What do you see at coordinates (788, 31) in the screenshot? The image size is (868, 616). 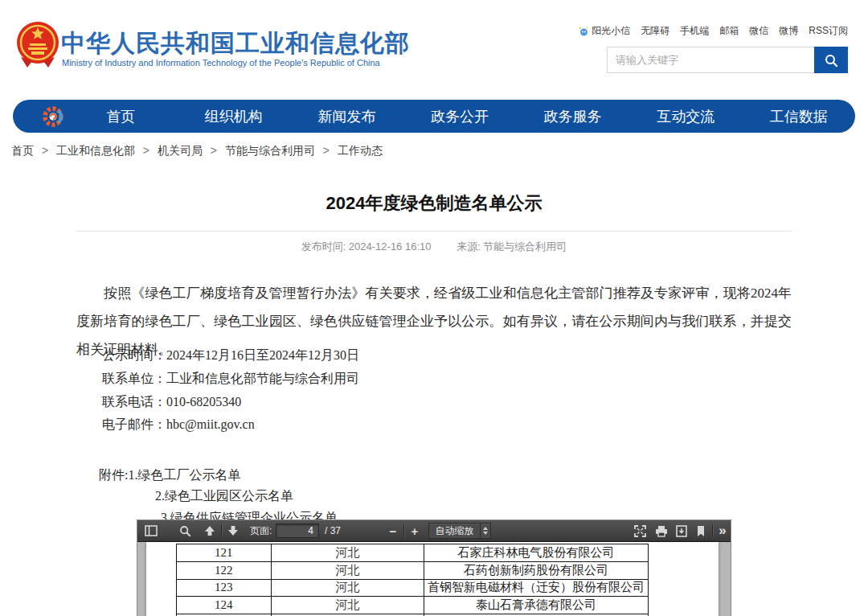 I see `quick-link-weibo: 微博` at bounding box center [788, 31].